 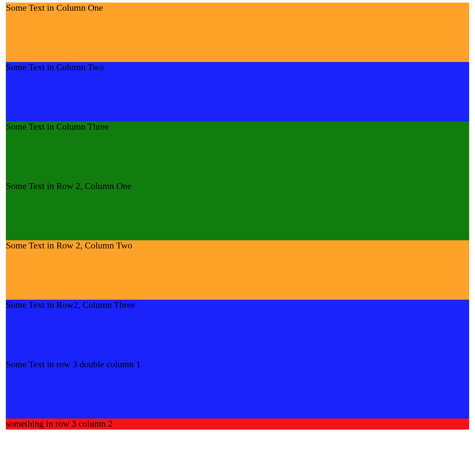 I want to click on row2-col1-text: Some Text in Row 2, Column One, so click(x=69, y=186).